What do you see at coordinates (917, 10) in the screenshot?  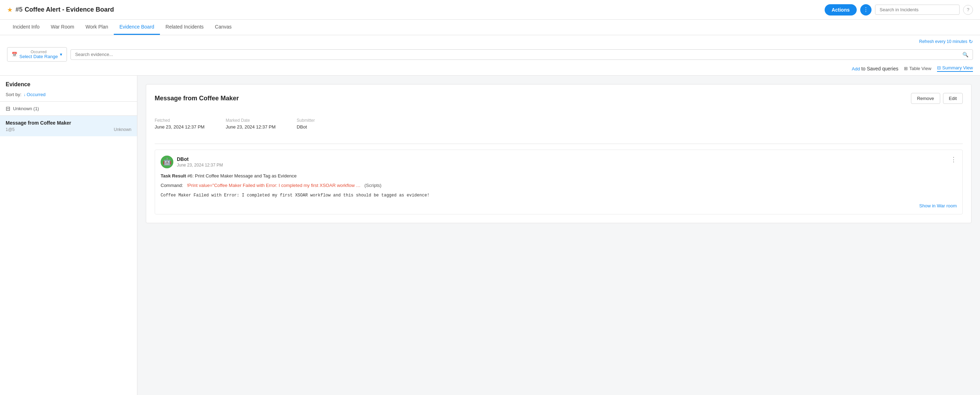 I see `search-incidents-container` at bounding box center [917, 10].